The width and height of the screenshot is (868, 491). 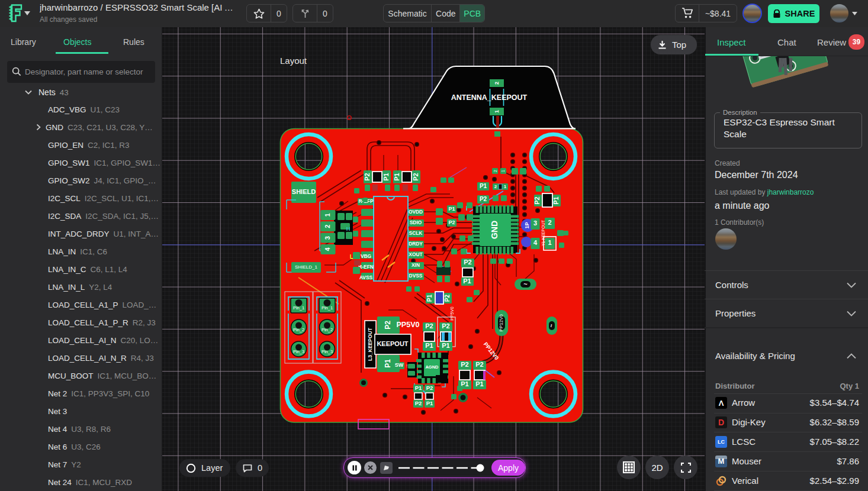 I want to click on svg-text: DVSS, so click(x=416, y=276).